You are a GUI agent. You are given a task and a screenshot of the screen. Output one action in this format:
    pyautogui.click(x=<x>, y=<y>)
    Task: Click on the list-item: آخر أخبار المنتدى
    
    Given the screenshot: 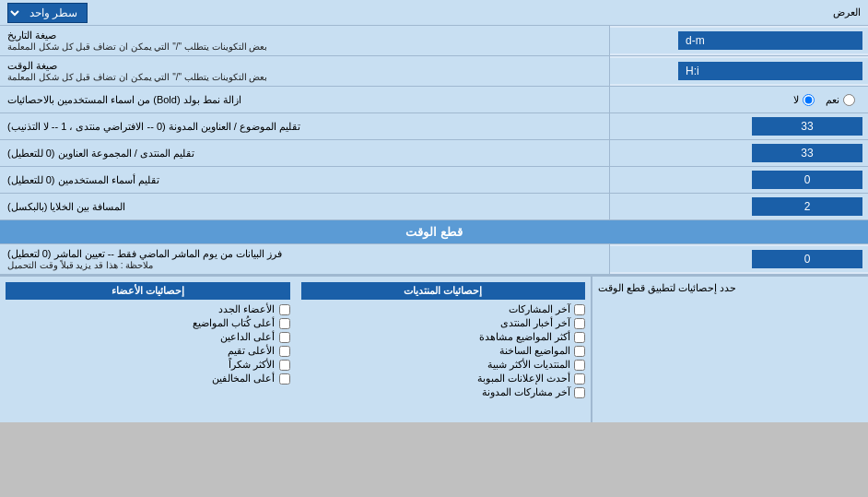 What is the action you would take?
    pyautogui.click(x=444, y=323)
    